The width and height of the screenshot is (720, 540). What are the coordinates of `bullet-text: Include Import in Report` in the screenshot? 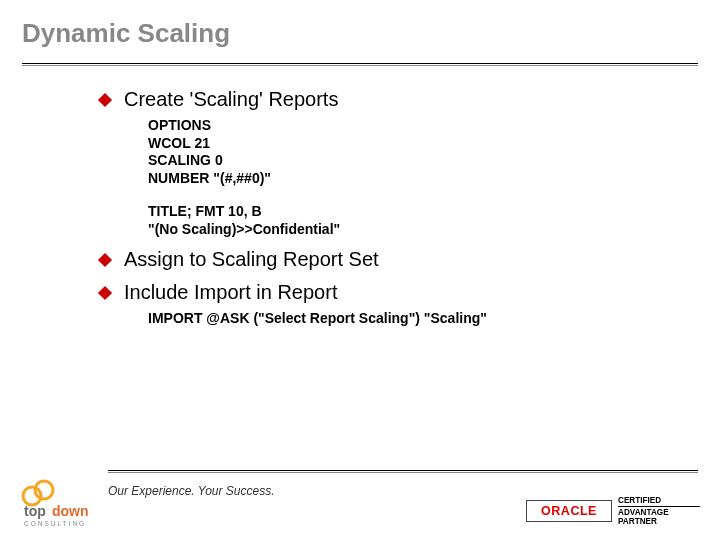 It's located at (230, 292).